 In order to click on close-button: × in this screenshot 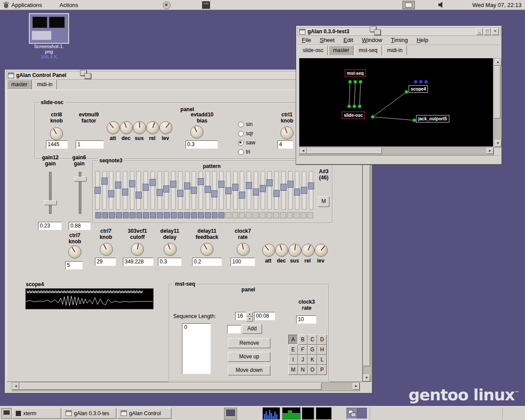, I will do `click(495, 32)`.